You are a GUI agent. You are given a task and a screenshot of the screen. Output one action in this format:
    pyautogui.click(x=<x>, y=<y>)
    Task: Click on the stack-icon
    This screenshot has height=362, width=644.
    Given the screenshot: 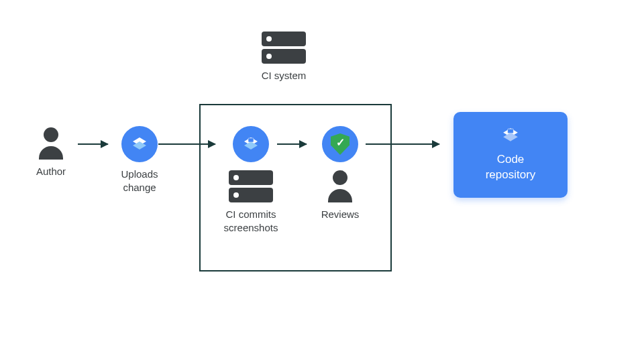 What is the action you would take?
    pyautogui.click(x=511, y=135)
    